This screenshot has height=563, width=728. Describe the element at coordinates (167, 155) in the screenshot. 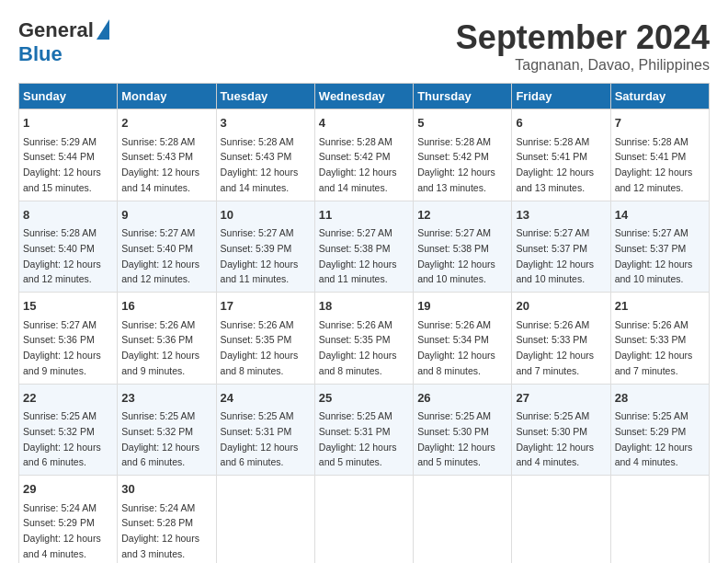

I see `calendar-cell: 2Sunrise: 5:28 AMSunset: 5:43 PMDaylight…` at that location.